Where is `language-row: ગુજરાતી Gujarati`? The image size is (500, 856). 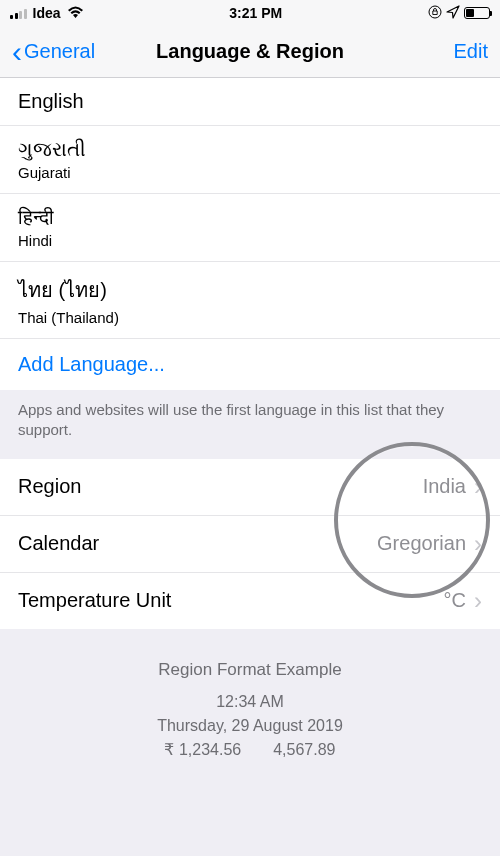
language-row: ગુજરાતી Gujarati is located at coordinates (250, 160).